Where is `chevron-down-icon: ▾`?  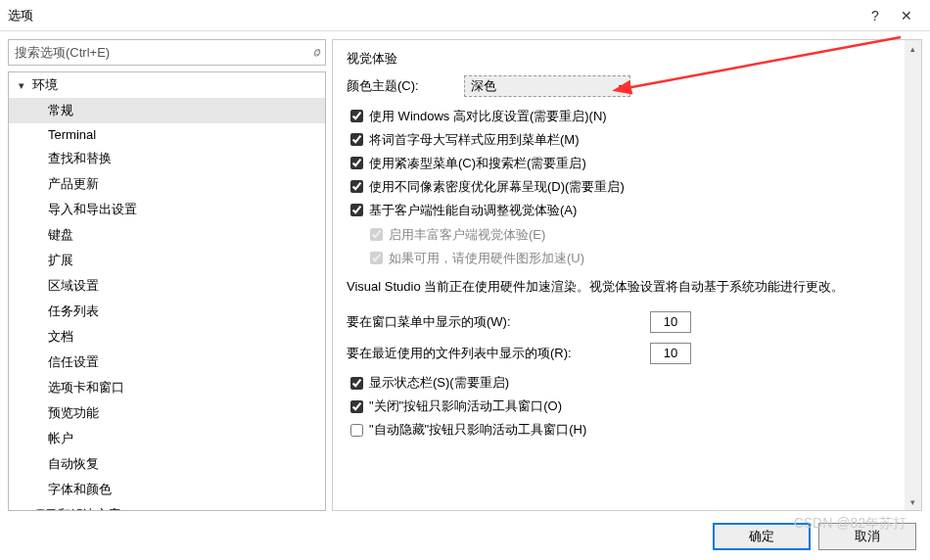 chevron-down-icon: ▾ is located at coordinates (621, 86).